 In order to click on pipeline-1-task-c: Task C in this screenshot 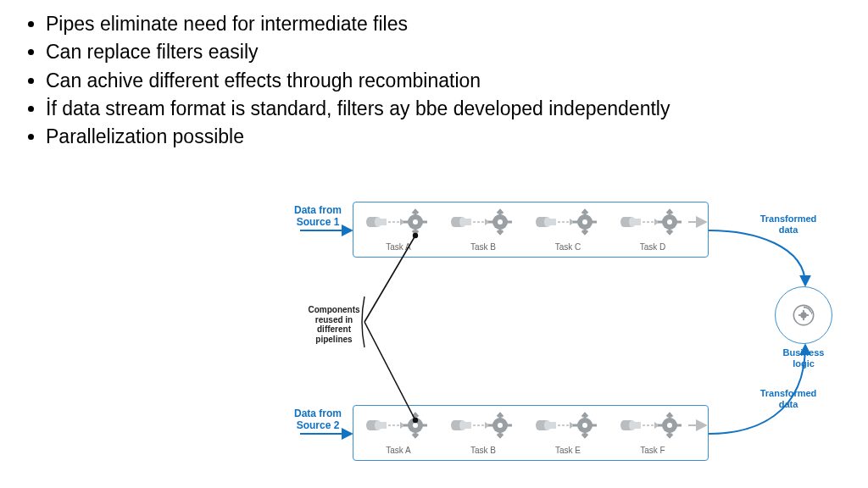, I will do `click(568, 229)`.